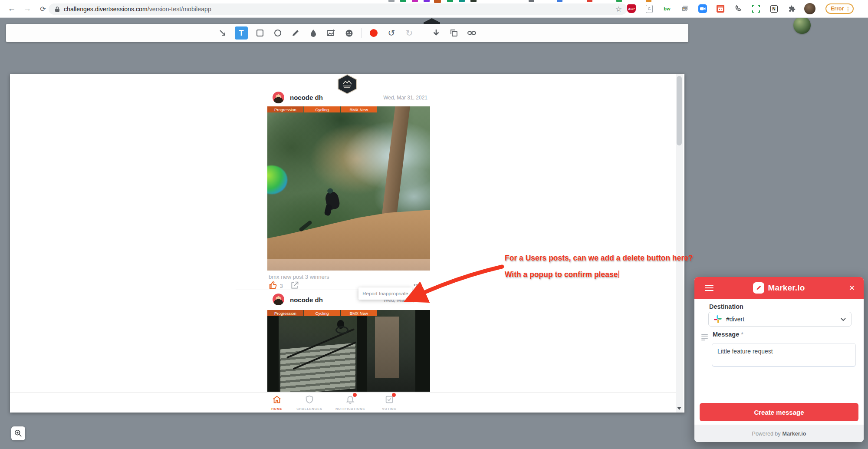  I want to click on photos-extension-icon, so click(685, 9).